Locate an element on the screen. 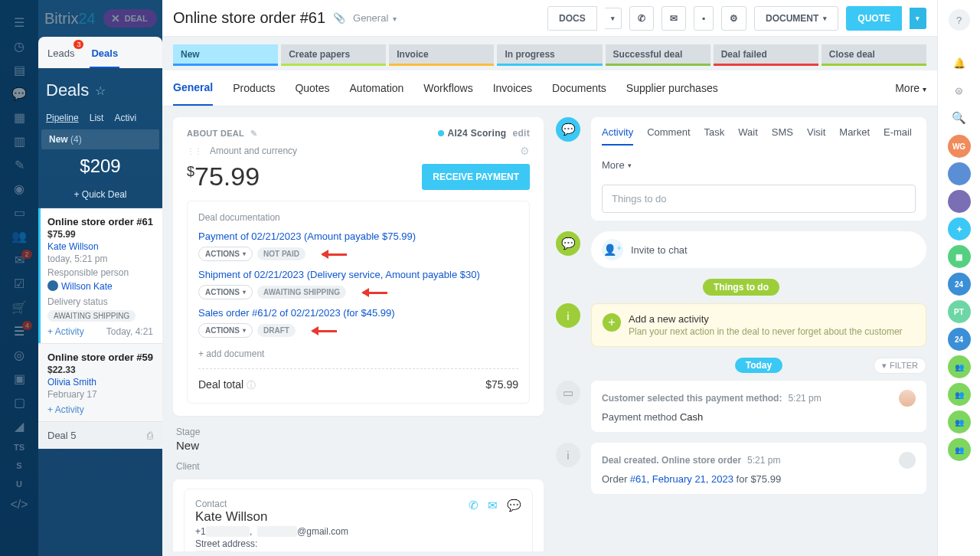 This screenshot has height=556, width=980. stage-failed: Deal failed is located at coordinates (766, 55).